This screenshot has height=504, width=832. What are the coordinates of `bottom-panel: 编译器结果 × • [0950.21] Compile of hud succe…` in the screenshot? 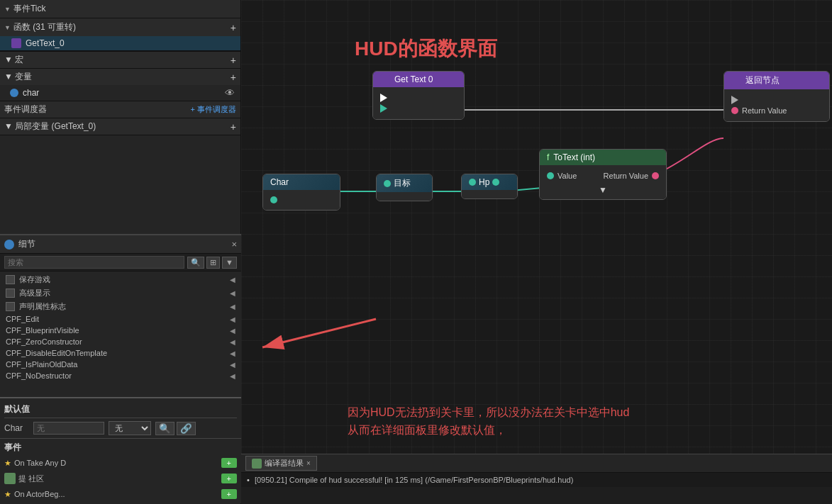 It's located at (536, 479).